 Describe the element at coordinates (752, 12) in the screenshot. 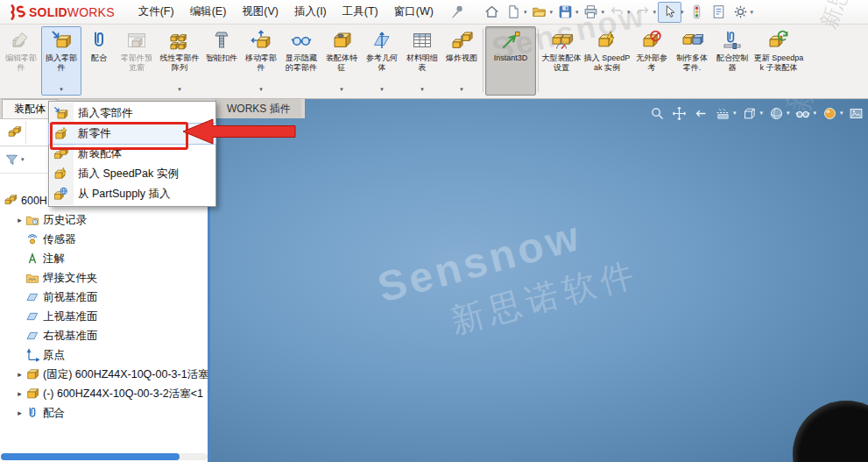

I see `options-caret` at that location.